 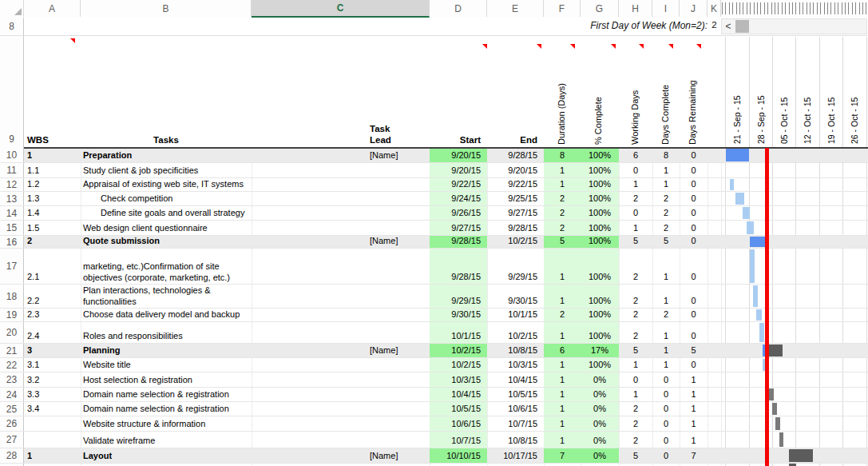 What do you see at coordinates (455, 364) in the screenshot?
I see `cell-D22: 10/2/15` at bounding box center [455, 364].